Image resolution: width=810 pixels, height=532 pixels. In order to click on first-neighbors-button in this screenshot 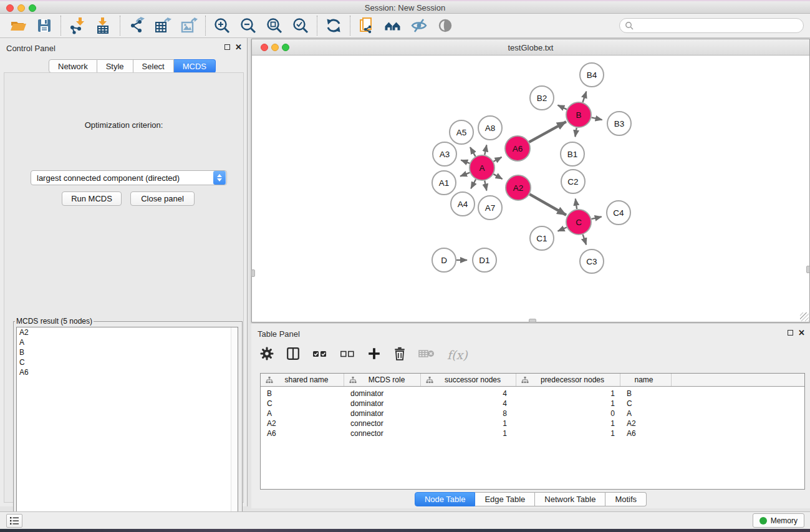, I will do `click(393, 26)`.